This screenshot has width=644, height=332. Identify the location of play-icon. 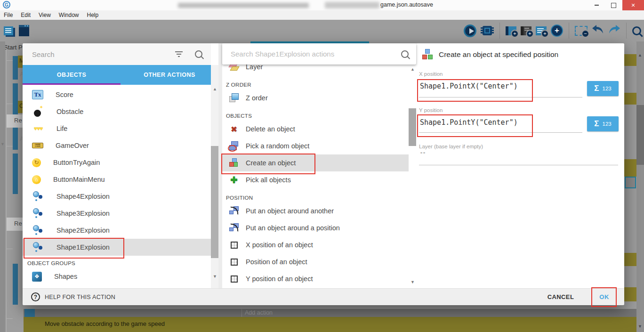
(470, 31).